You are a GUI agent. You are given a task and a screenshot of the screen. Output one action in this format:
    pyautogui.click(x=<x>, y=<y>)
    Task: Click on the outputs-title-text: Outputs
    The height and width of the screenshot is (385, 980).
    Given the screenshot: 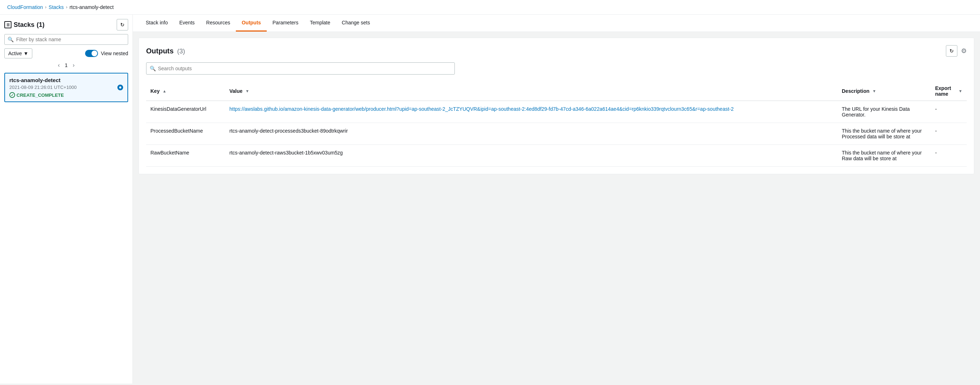 What is the action you would take?
    pyautogui.click(x=160, y=51)
    